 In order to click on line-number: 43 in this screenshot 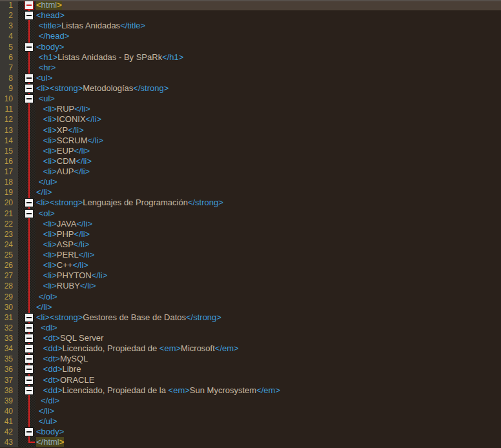, I will do `click(9, 442)`.